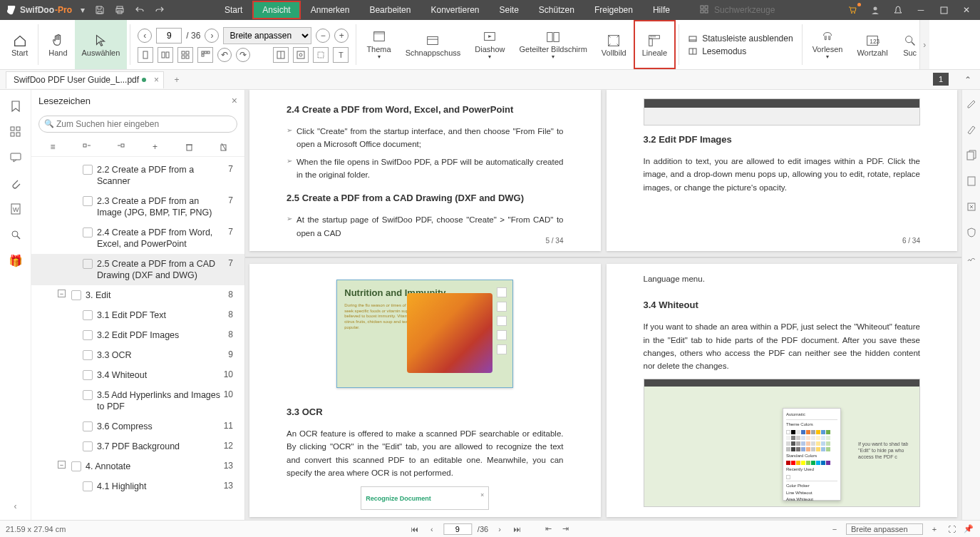 This screenshot has width=980, height=537. I want to click on bookmark-item: 4.1 Highlight13, so click(138, 486).